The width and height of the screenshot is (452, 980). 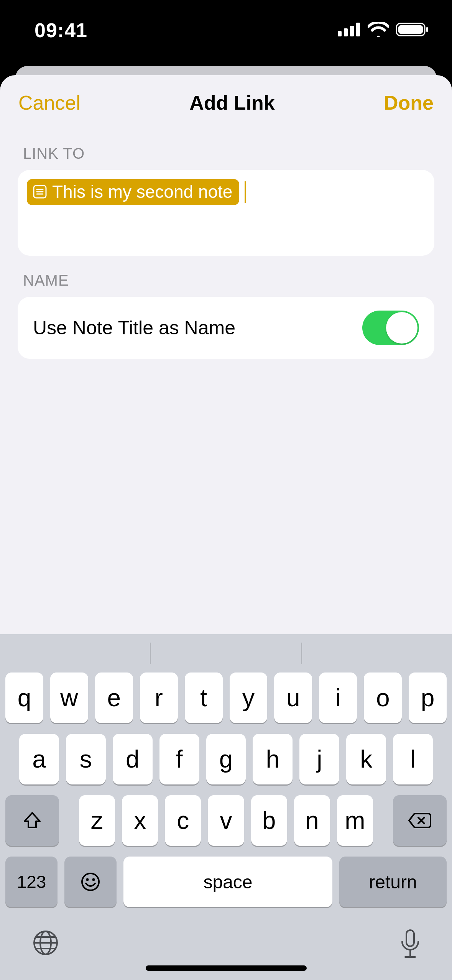 I want to click on use-title-label: Use Note Title as Name, so click(x=134, y=328).